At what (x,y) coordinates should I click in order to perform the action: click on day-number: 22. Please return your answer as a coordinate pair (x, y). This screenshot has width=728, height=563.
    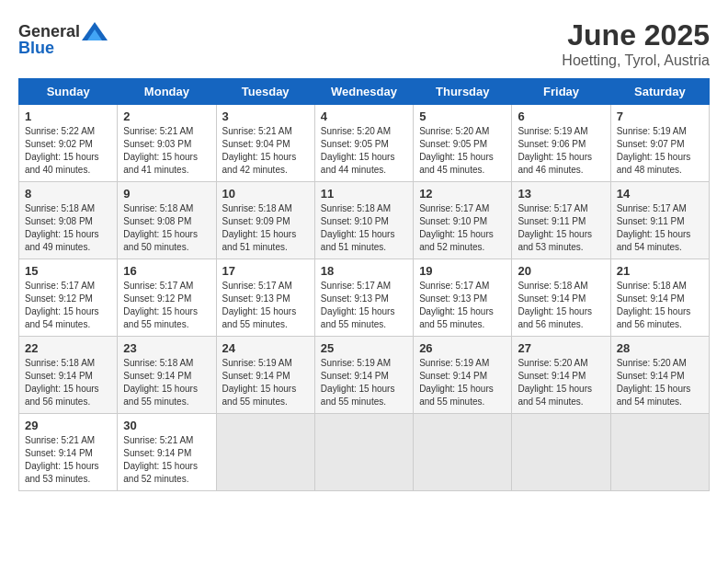
    Looking at the image, I should click on (68, 348).